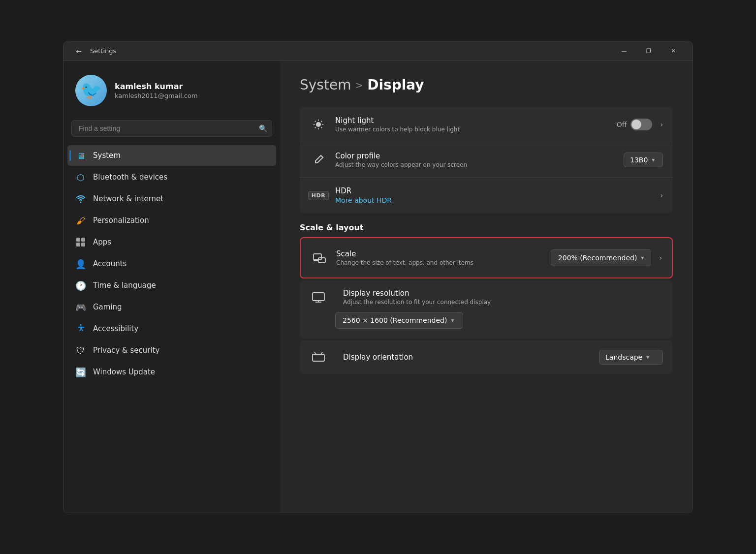  I want to click on color-profile-dropdown: 13B0 ▾, so click(643, 160).